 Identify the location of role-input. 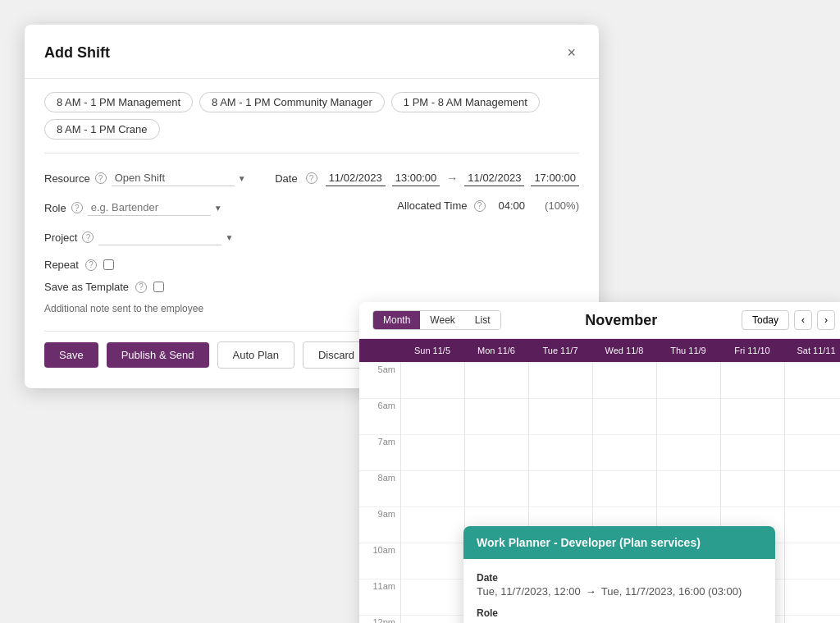
(149, 208).